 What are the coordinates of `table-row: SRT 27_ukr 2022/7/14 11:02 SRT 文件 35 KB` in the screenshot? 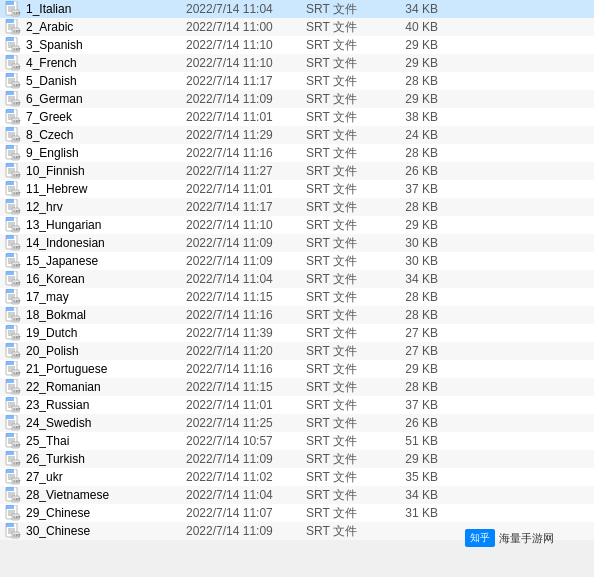 It's located at (297, 477).